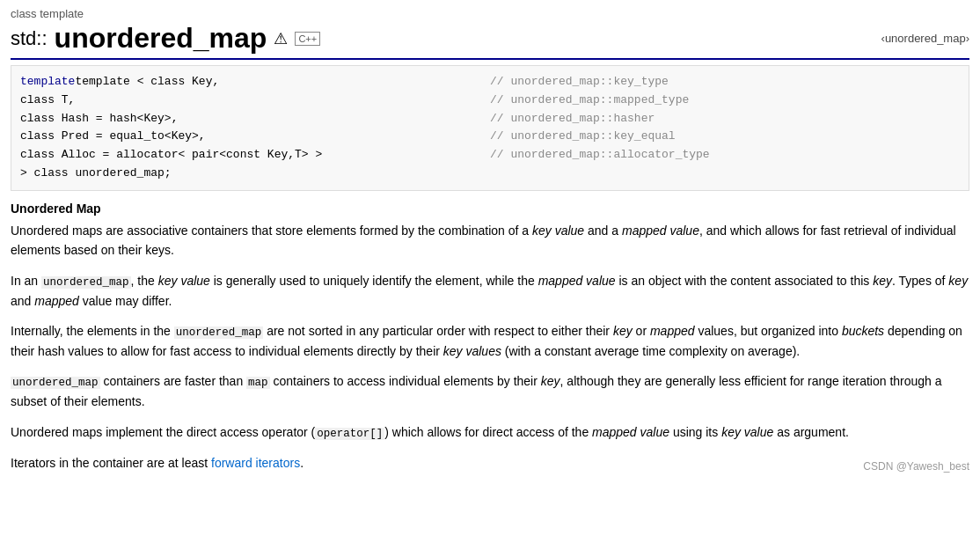  I want to click on code-line5-left: class Alloc = allocator< pair<const Key,…, so click(255, 155).